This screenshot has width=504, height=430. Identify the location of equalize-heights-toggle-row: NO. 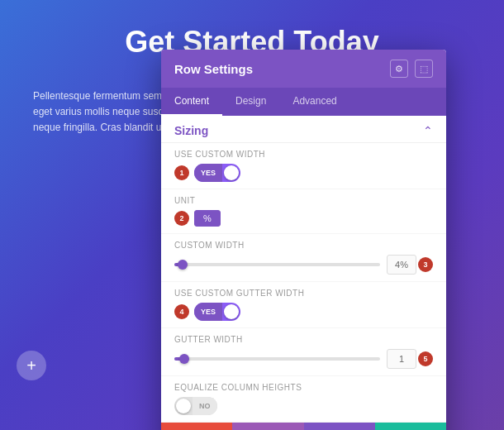
(304, 406).